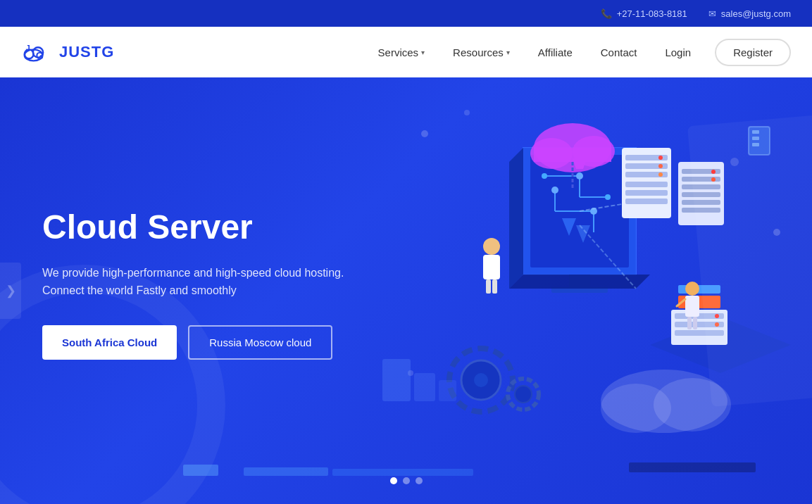  Describe the element at coordinates (749, 14) in the screenshot. I see `email-contact: ✉ sales@justg.com` at that location.